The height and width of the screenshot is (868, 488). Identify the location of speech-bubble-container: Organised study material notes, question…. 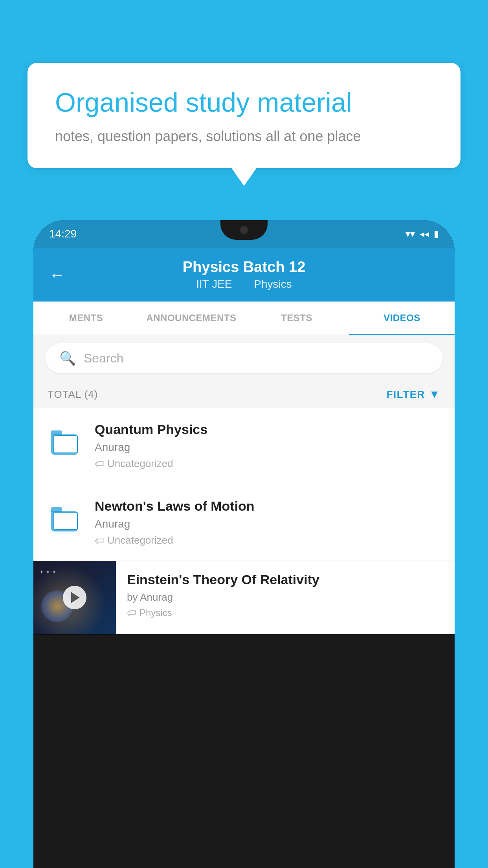
(244, 116).